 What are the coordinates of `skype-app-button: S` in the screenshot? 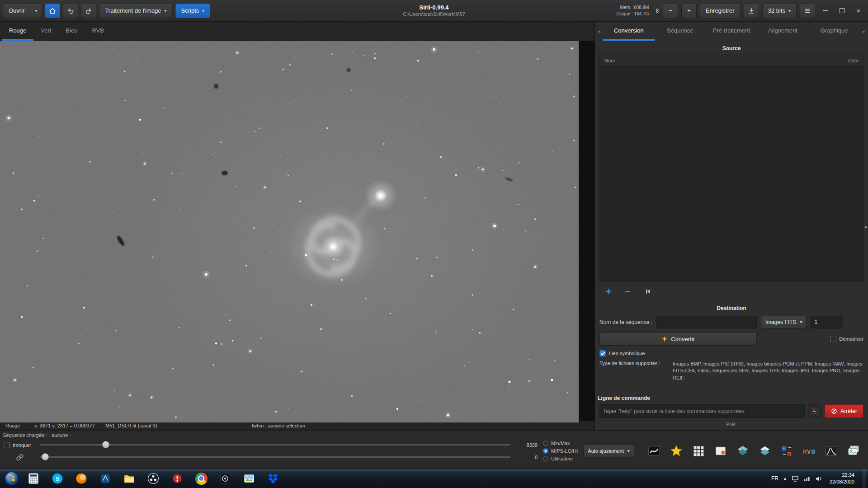 It's located at (57, 479).